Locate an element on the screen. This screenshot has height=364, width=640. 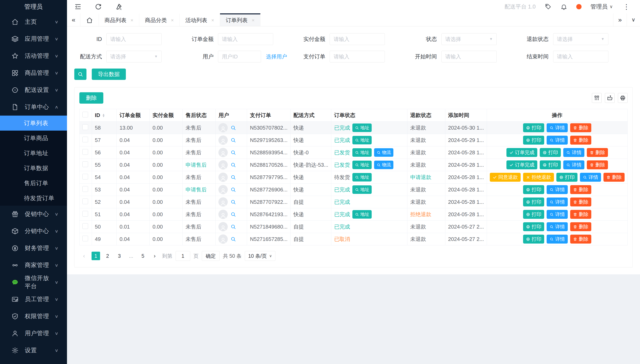
user-menu: 管理员 ∨ is located at coordinates (601, 6).